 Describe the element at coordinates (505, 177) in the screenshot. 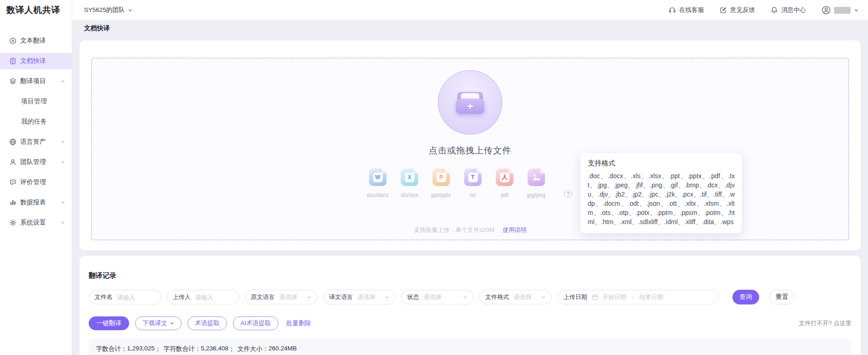

I see `pdf-file-icon: 人` at that location.